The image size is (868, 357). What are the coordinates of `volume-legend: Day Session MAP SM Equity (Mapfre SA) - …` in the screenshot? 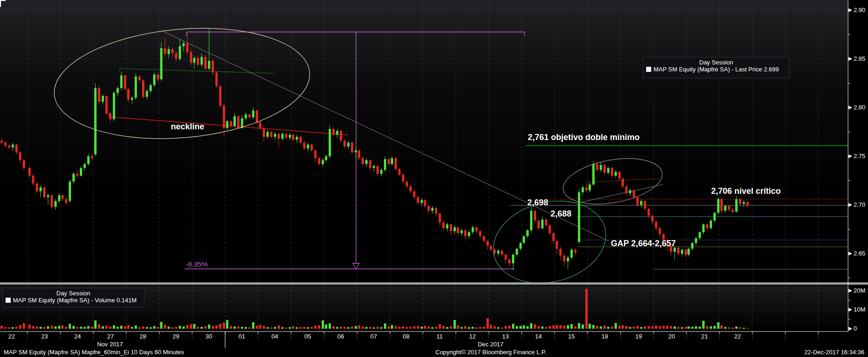 It's located at (73, 298).